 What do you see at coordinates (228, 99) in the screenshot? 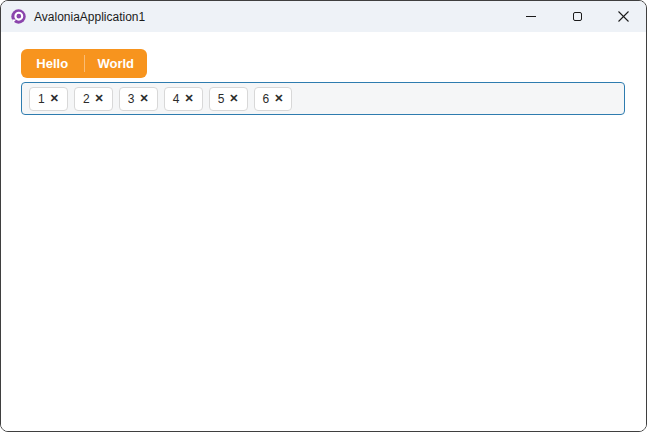
I see `chip-5: 5 ✕` at bounding box center [228, 99].